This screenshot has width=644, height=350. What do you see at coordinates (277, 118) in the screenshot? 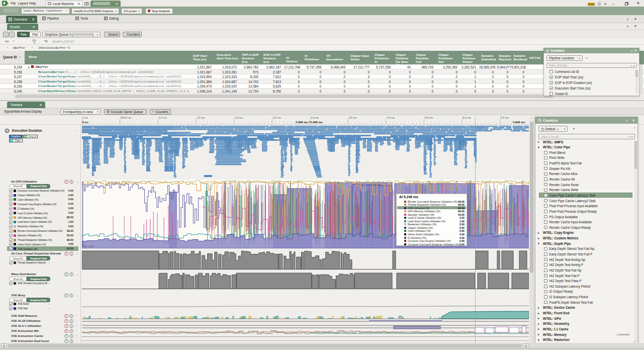
I see `svg-text: 2.5 ms` at bounding box center [277, 118].